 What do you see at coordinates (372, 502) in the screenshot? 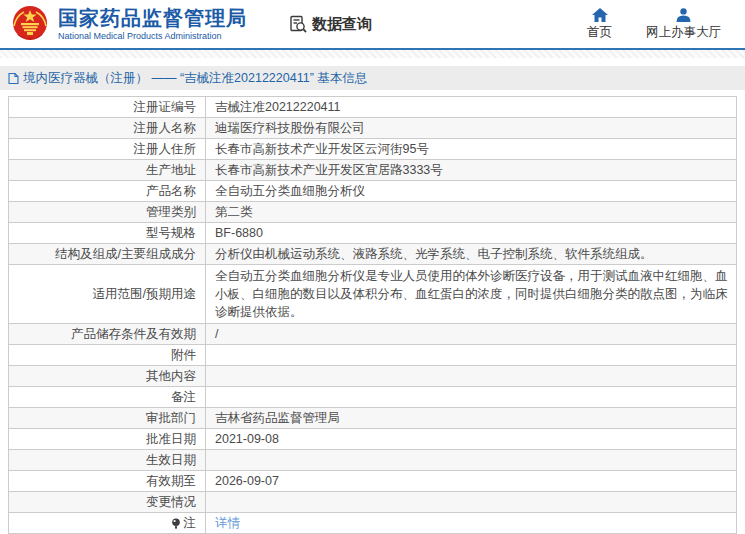
I see `table-row: 变更情况` at bounding box center [372, 502].